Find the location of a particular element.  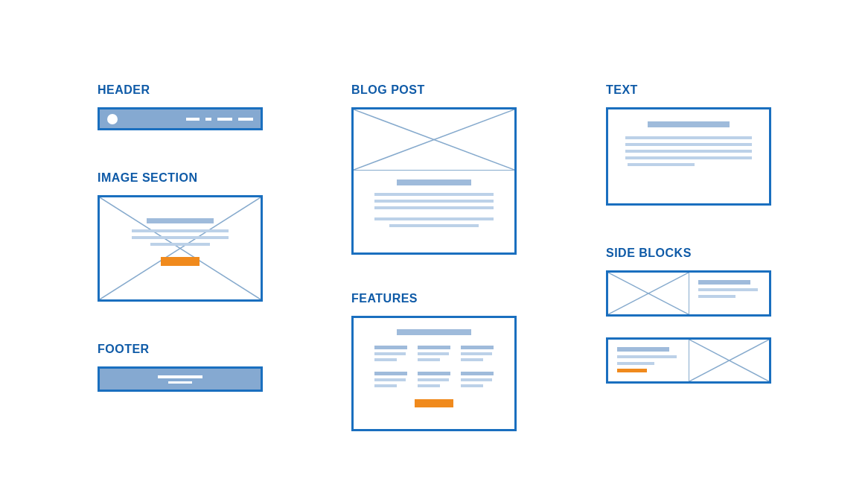

blog-post-section: BLOG POST is located at coordinates (434, 169).